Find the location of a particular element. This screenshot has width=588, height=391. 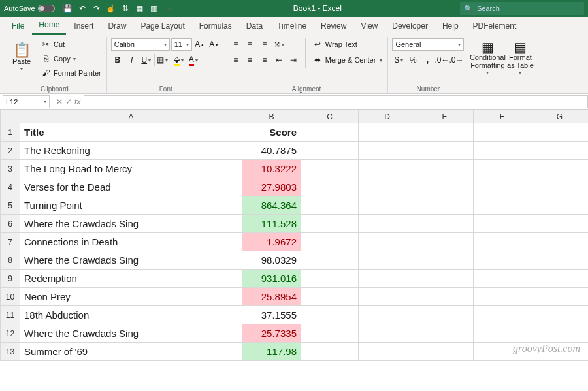

table-row: 12Where the Crawdads Sing25.7335 is located at coordinates (295, 334).